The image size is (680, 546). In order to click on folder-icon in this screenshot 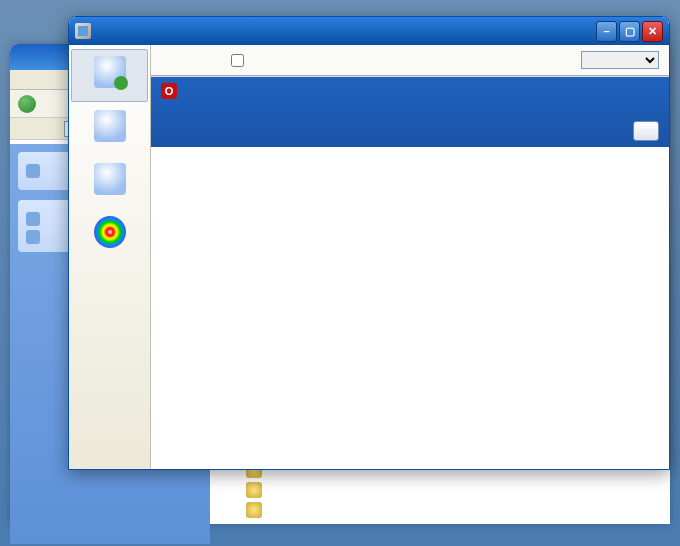, I will do `click(33, 171)`.